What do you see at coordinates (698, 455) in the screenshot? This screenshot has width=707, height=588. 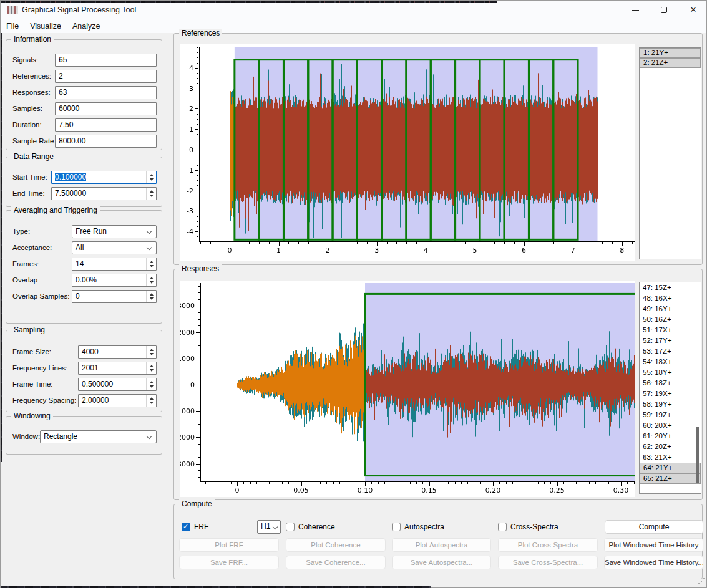 I see `list-scrollbar` at bounding box center [698, 455].